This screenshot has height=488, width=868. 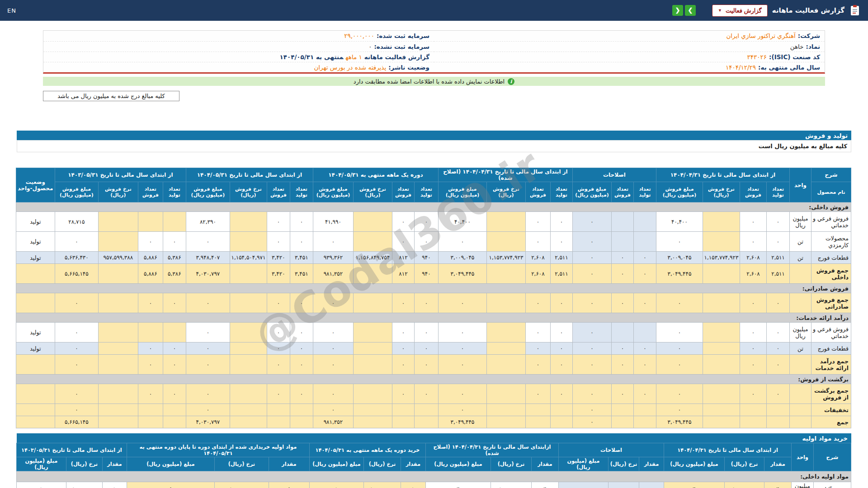 What do you see at coordinates (741, 67) in the screenshot?
I see `info-value: ۱۴۰۴/۱۲/۲۹` at bounding box center [741, 67].